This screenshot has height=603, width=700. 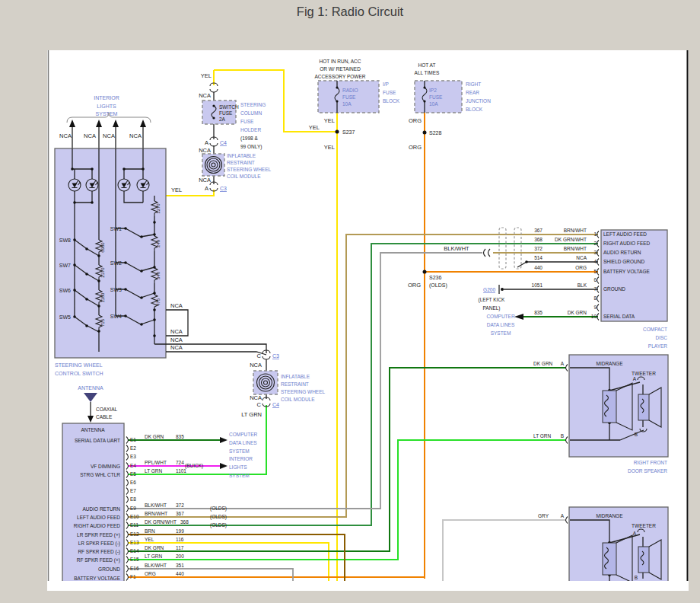 I want to click on wire-num: 199, so click(x=180, y=531).